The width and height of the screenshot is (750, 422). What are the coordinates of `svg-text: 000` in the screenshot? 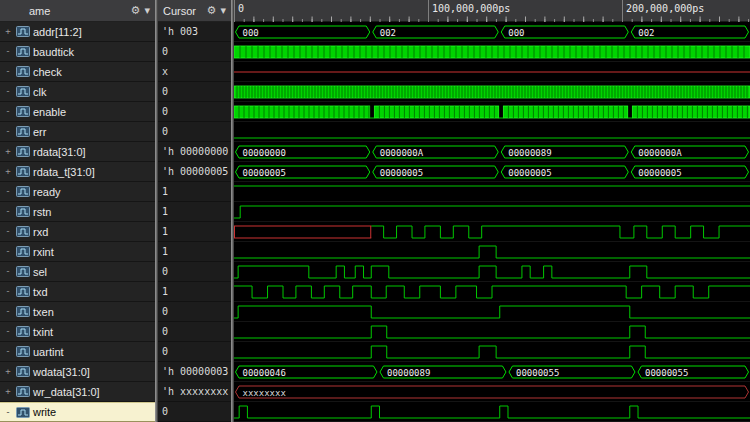 It's located at (516, 32).